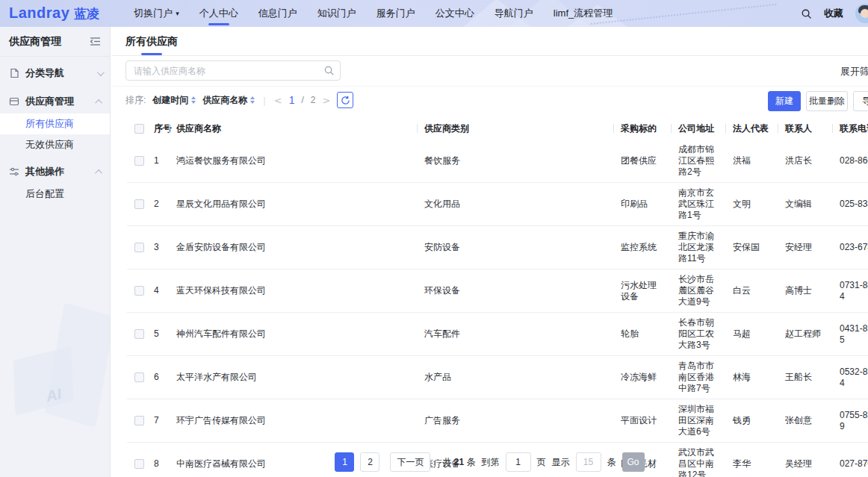 The height and width of the screenshot is (477, 868). What do you see at coordinates (834, 13) in the screenshot?
I see `favorites-button: 收藏` at bounding box center [834, 13].